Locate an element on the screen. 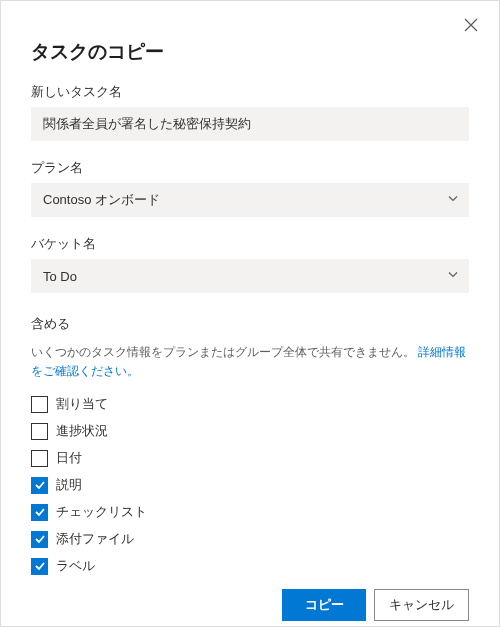 This screenshot has width=500, height=627. field-bucket: バケット名 To Do is located at coordinates (250, 264).